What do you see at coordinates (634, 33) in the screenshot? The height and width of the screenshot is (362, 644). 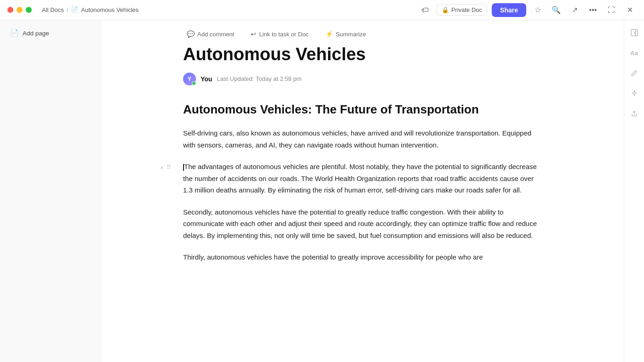 I see `collapse-panel-button` at bounding box center [634, 33].